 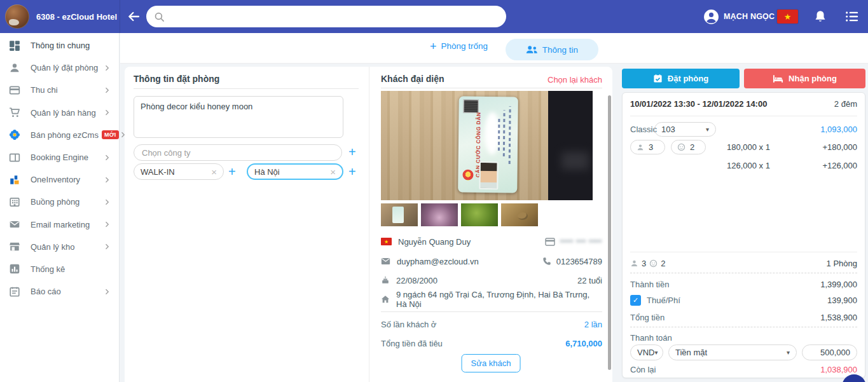 What do you see at coordinates (787, 17) in the screenshot?
I see `language-flag-vn: ★` at bounding box center [787, 17].